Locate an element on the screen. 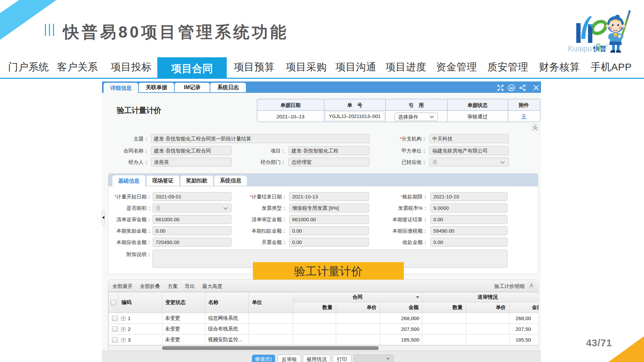  svg-text: IM is located at coordinates (512, 88).